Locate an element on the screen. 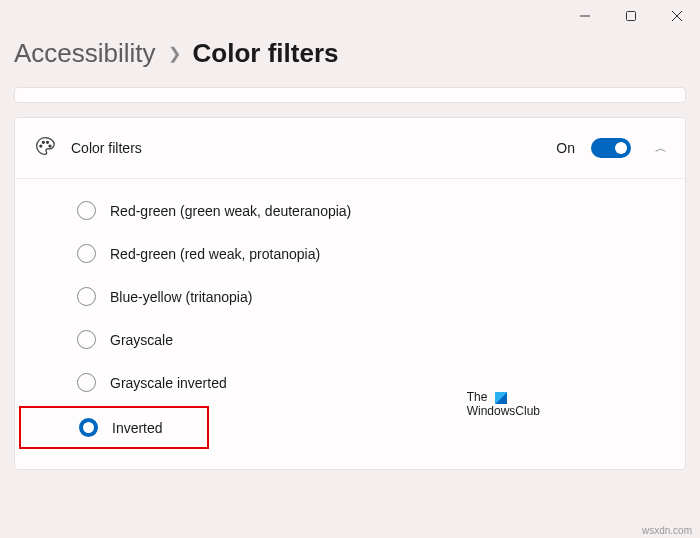 The height and width of the screenshot is (538, 700). radio-option-highlighted: Inverted is located at coordinates (114, 428).